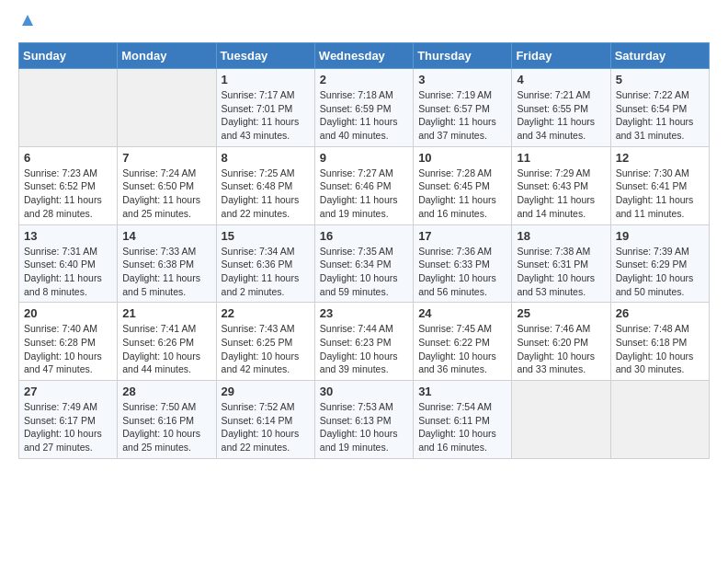 This screenshot has width=728, height=563. Describe the element at coordinates (462, 272) in the screenshot. I see `cell-details: Sunrise: 7:36 AMSunset: 6:33 PMDaylight:…` at that location.